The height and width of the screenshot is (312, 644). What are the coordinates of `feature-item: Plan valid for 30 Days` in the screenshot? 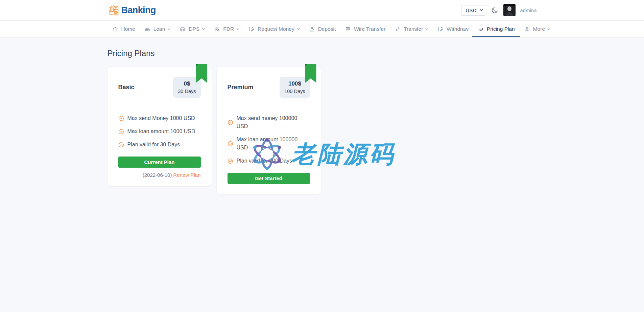 It's located at (160, 145).